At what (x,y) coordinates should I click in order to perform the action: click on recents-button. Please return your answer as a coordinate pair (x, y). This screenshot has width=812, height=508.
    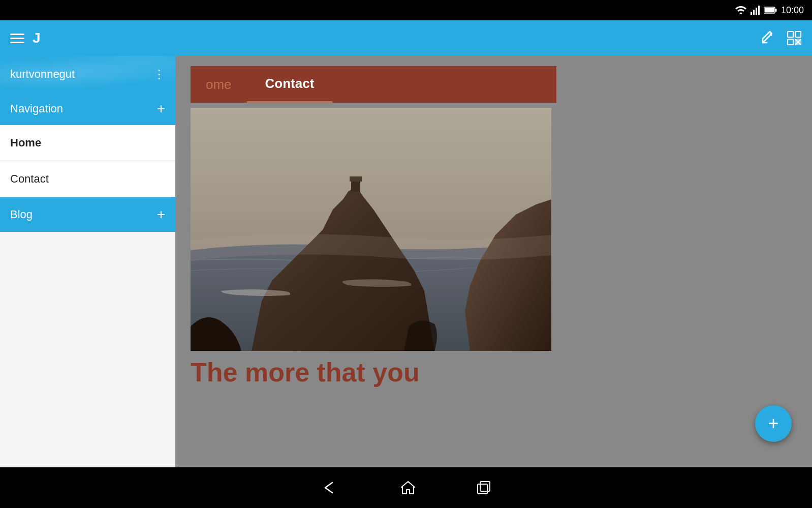
    Looking at the image, I should click on (484, 488).